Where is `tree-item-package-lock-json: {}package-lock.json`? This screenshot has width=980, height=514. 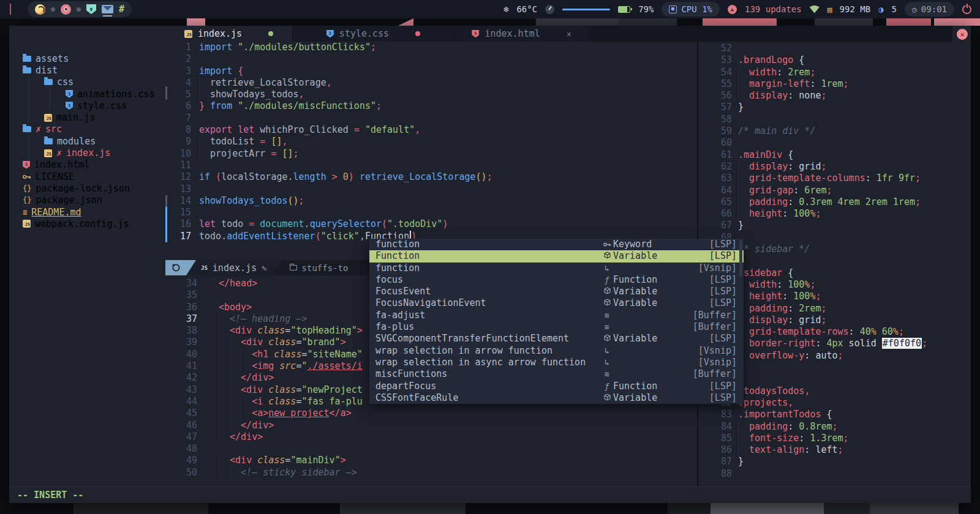 tree-item-package-lock-json: {}package-lock.json is located at coordinates (87, 188).